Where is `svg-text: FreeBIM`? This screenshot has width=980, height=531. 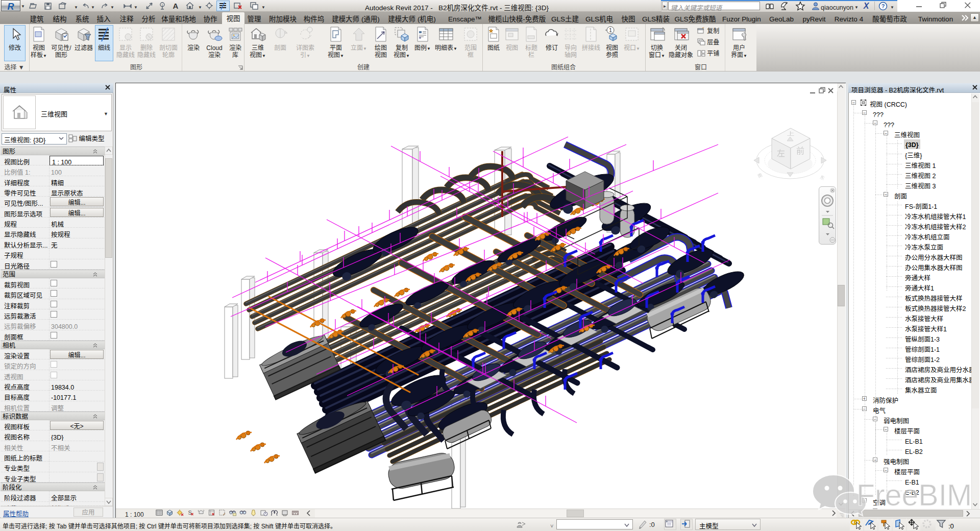 svg-text: FreeBIM is located at coordinates (914, 495).